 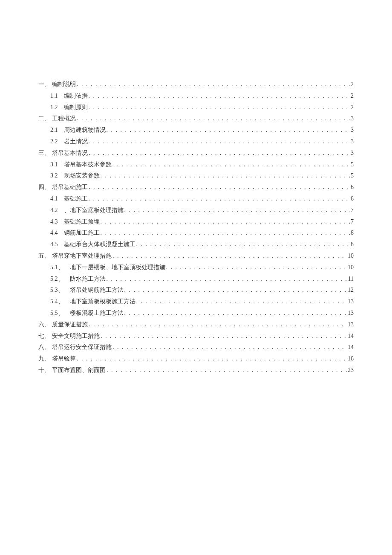 What do you see at coordinates (196, 256) in the screenshot?
I see `toc-entry: 五、塔吊穿地下室处理措施10` at bounding box center [196, 256].